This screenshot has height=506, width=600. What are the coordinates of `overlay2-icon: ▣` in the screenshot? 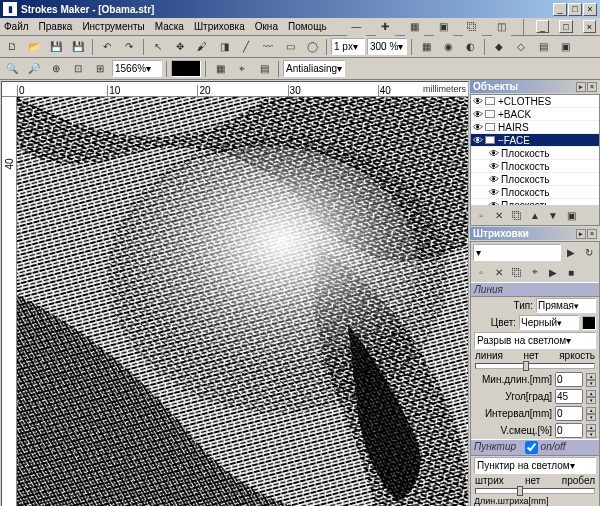 It's located at (565, 47).